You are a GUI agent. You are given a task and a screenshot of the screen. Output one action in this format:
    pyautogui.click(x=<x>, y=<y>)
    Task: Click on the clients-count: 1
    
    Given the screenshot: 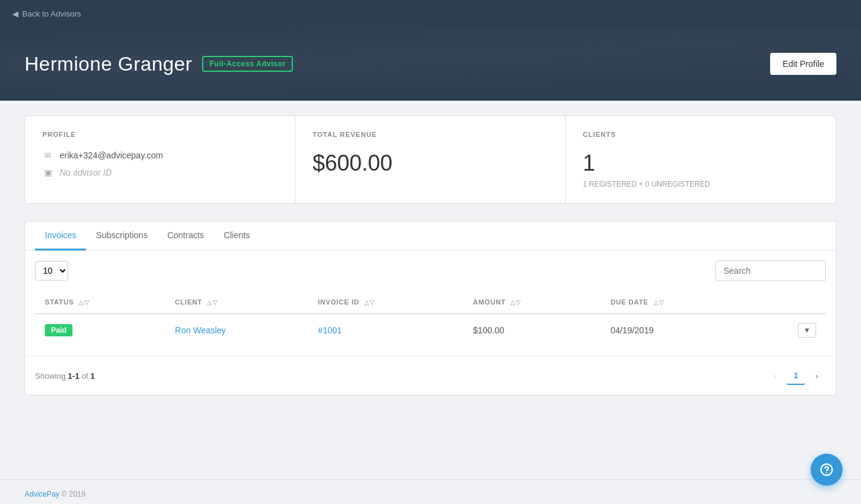 What is the action you would take?
    pyautogui.click(x=701, y=163)
    